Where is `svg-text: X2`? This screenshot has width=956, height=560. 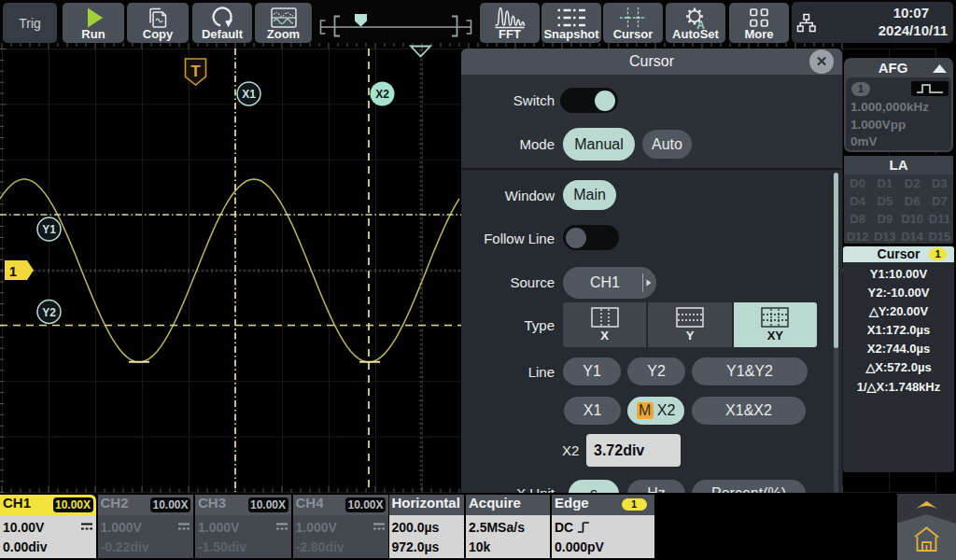
svg-text: X2 is located at coordinates (383, 94).